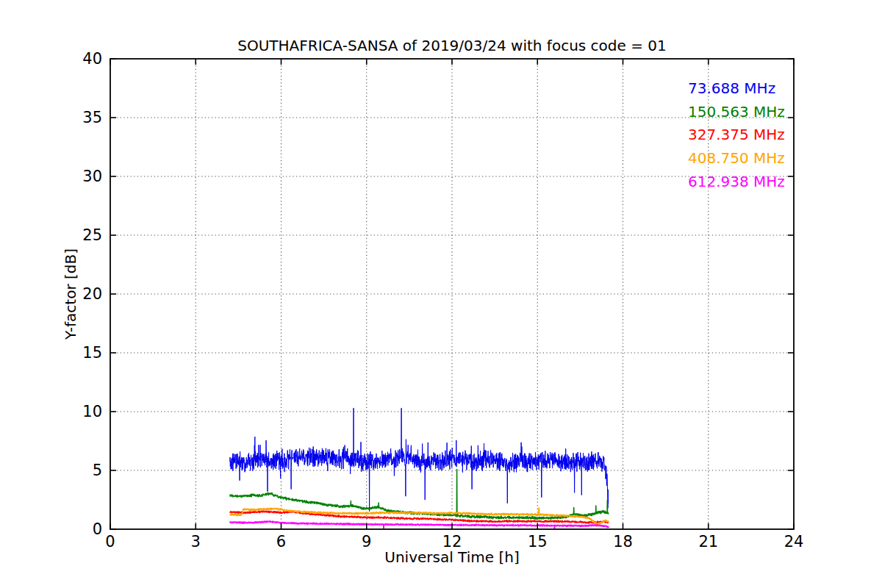 This screenshot has height=588, width=882. Describe the element at coordinates (736, 112) in the screenshot. I see `legend-entry-1: 150.563 MHz` at that location.